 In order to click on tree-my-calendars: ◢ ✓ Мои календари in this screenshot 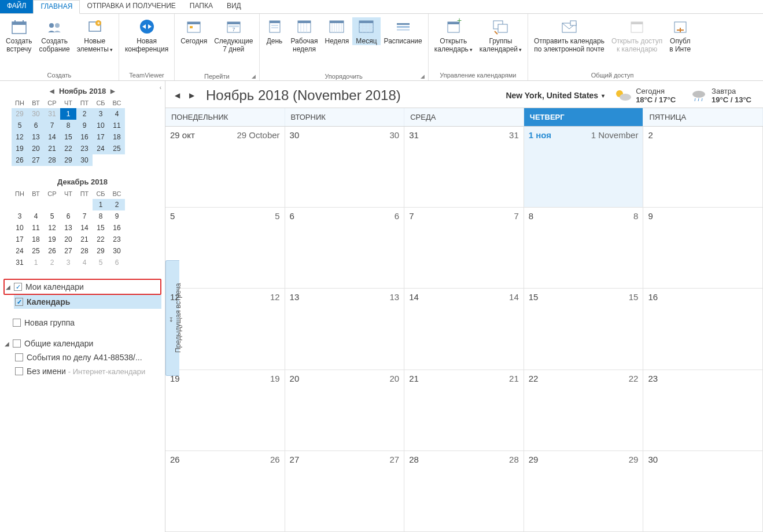, I will do `click(82, 287)`.